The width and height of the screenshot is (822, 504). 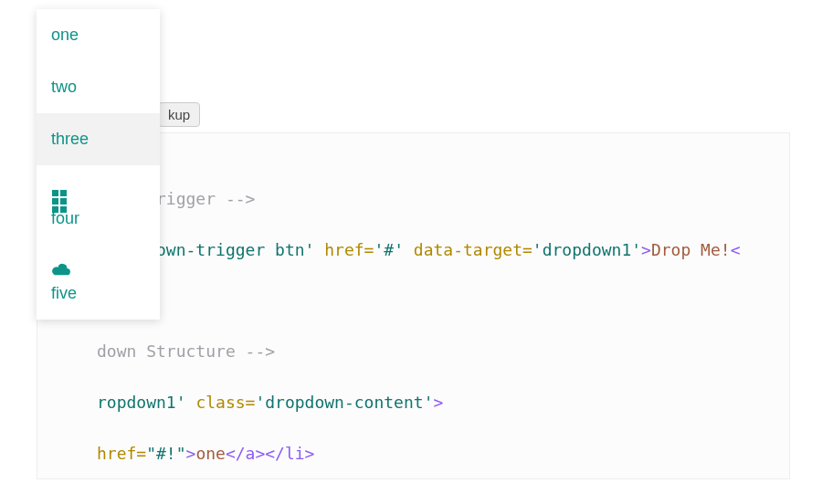 What do you see at coordinates (99, 88) in the screenshot?
I see `dropdown-item-two: two` at bounding box center [99, 88].